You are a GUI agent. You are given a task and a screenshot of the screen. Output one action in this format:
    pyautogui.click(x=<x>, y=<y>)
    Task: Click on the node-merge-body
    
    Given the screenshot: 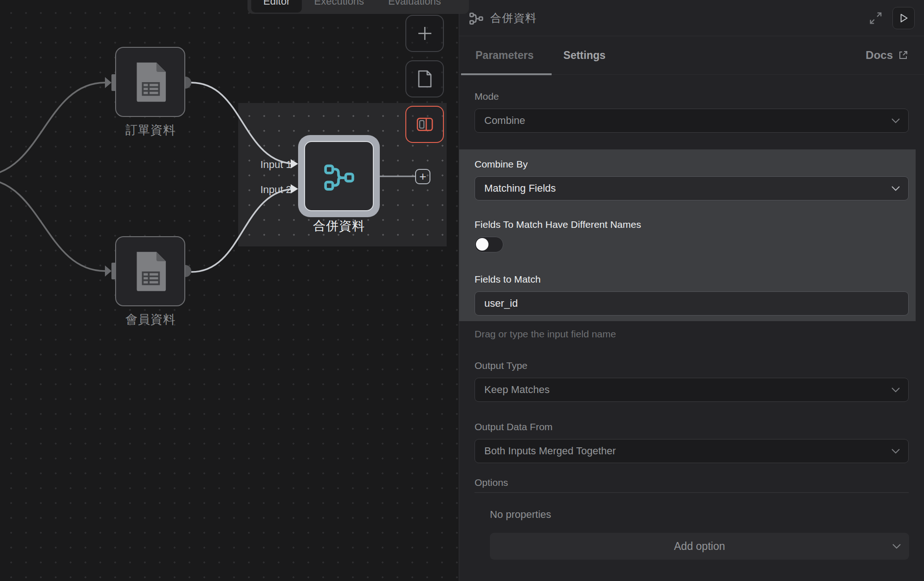 What is the action you would take?
    pyautogui.click(x=339, y=176)
    